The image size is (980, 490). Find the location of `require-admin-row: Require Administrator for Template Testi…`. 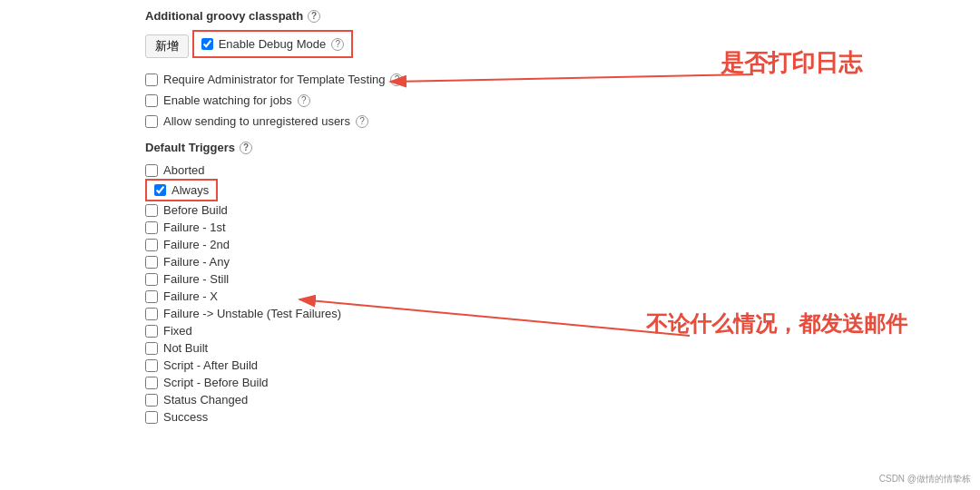

require-admin-row: Require Administrator for Template Testi… is located at coordinates (372, 80).